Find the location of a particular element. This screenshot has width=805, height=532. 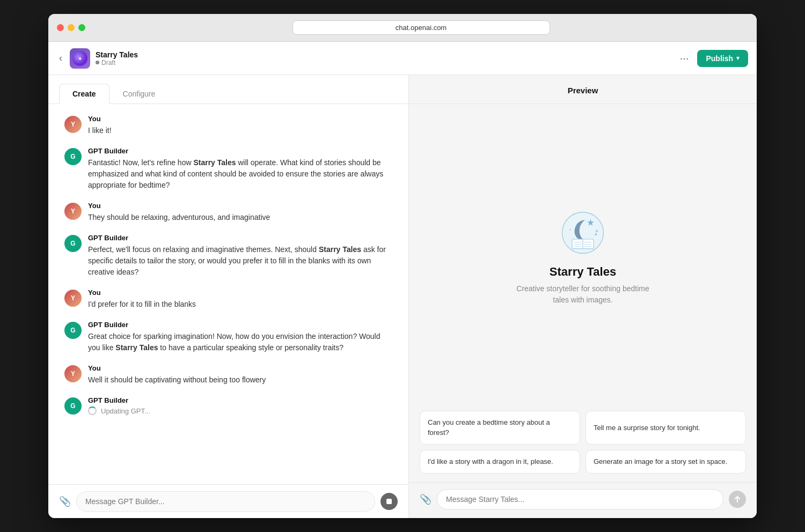

minimize-button is located at coordinates (71, 28).